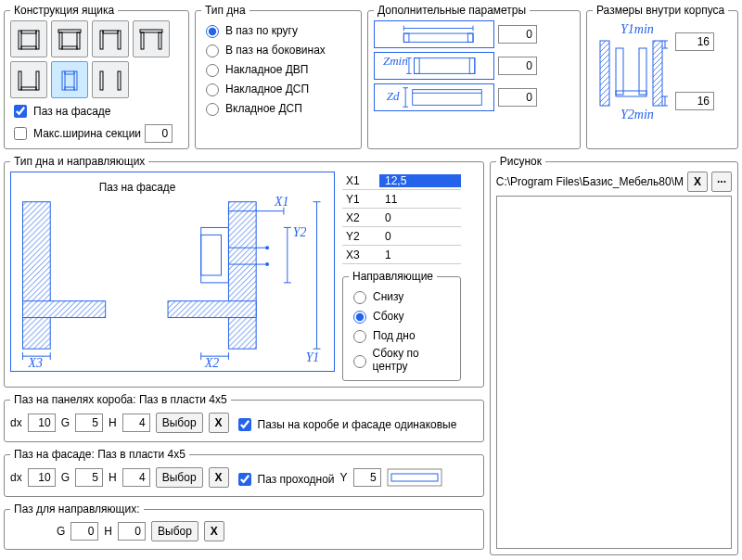 This screenshot has height=560, width=742. What do you see at coordinates (219, 477) in the screenshot?
I see `fasade-x-button: X` at bounding box center [219, 477].